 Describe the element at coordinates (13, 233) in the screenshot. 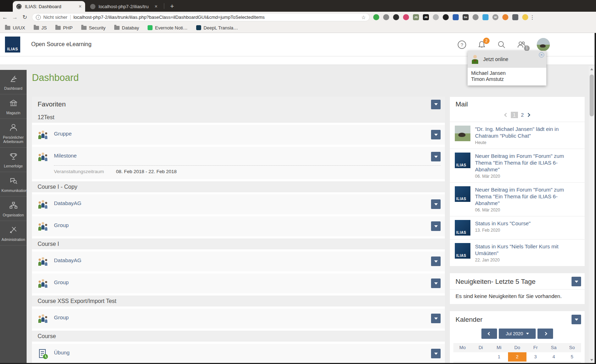

I see `sidebar-item-administration: Administration` at that location.